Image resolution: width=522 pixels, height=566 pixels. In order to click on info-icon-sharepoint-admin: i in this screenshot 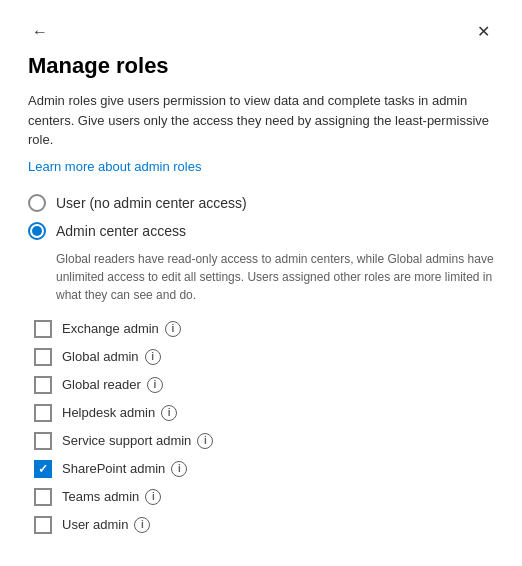, I will do `click(179, 469)`.